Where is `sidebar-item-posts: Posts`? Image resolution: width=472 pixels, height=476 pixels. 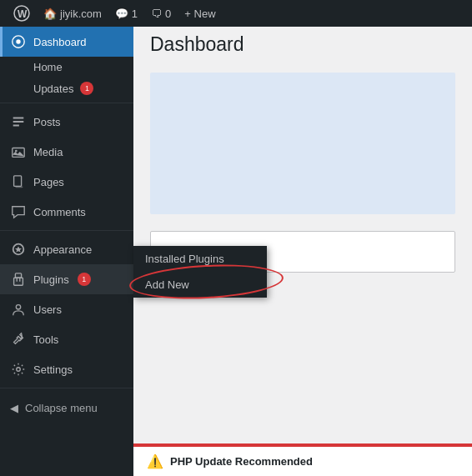
sidebar-item-posts: Posts is located at coordinates (67, 122).